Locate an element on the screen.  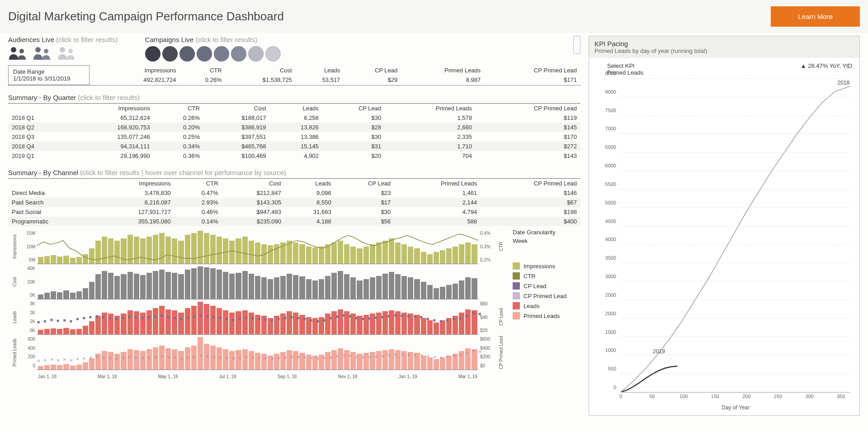
primed-chart: Primed Leads 6004002000 ✕✕✕✕✕✕✕✕✕✕✕✕✕✕✕✕… is located at coordinates (258, 352).